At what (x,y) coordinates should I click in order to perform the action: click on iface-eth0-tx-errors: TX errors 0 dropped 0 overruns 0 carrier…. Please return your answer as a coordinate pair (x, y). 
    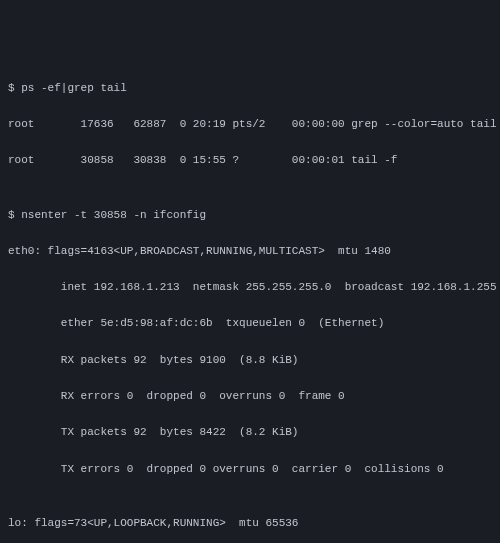
    Looking at the image, I should click on (250, 469).